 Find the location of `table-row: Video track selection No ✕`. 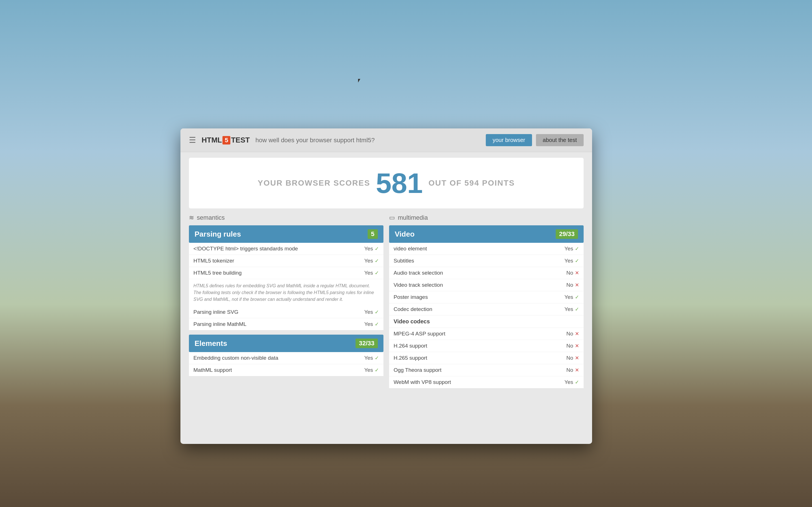

table-row: Video track selection No ✕ is located at coordinates (487, 285).